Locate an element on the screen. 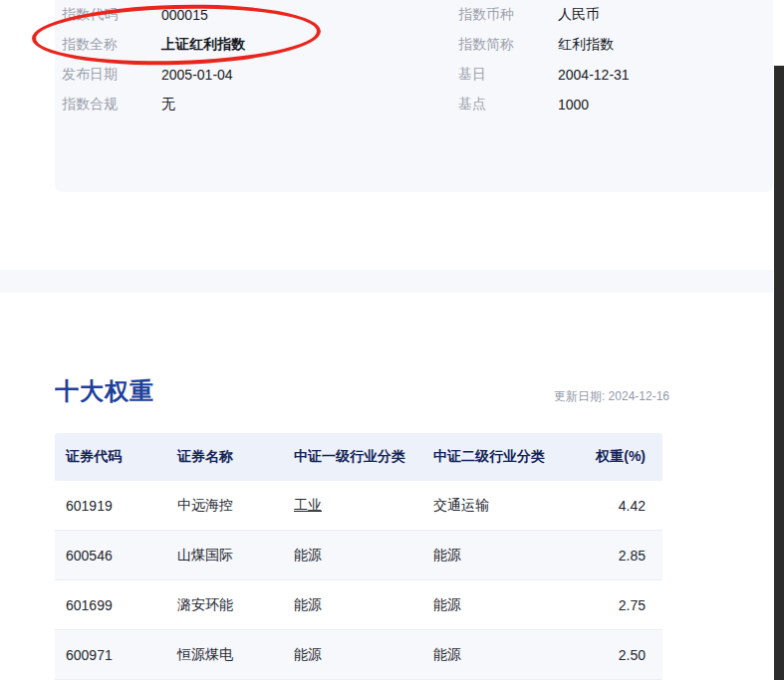  cell-security-code: 600971 is located at coordinates (116, 655).